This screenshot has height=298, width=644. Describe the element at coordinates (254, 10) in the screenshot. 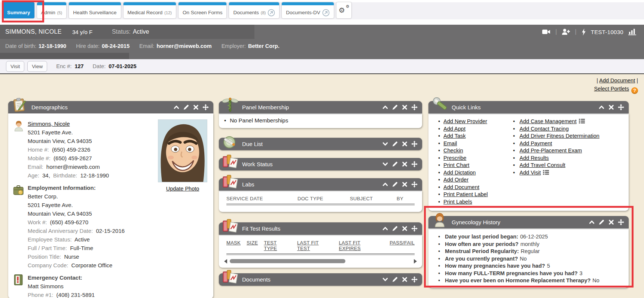

I see `chart-tab: Documents (8)` at that location.